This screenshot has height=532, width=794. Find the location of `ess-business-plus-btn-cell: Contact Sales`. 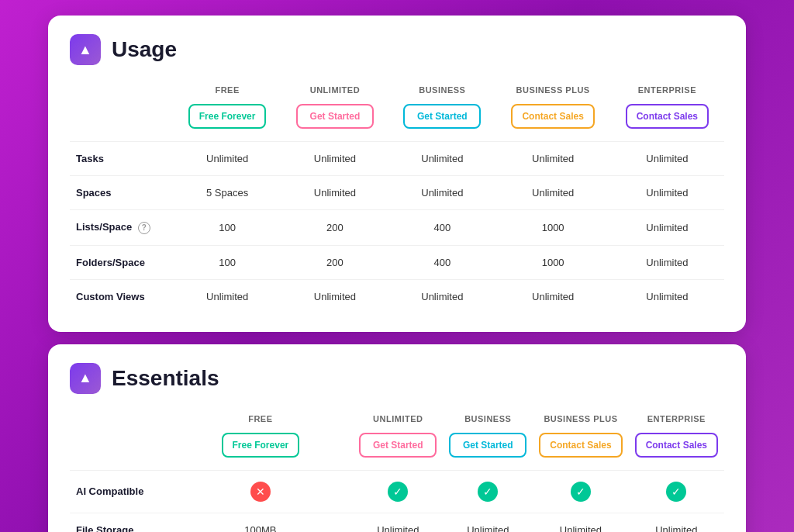

ess-business-plus-btn-cell: Contact Sales is located at coordinates (580, 450).